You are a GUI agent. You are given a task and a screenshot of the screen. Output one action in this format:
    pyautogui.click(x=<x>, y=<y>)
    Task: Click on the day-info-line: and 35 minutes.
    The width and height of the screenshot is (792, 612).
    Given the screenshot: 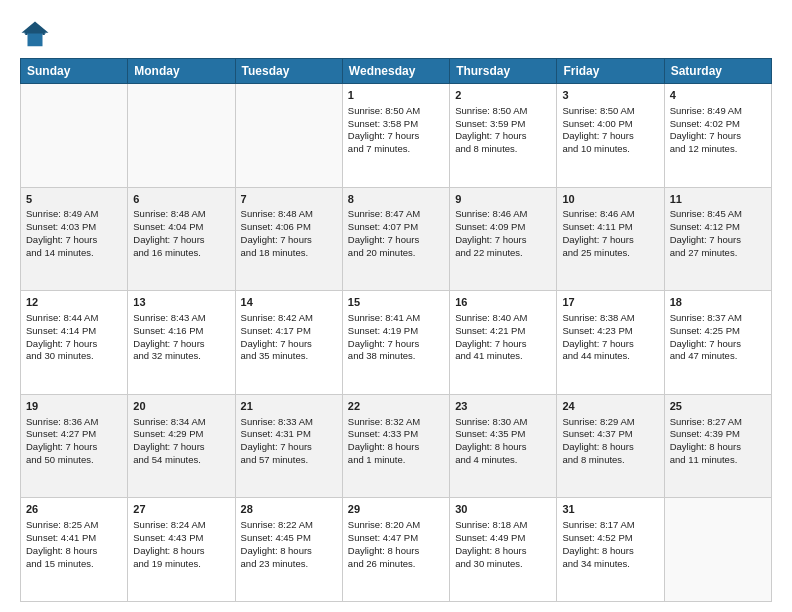 What is the action you would take?
    pyautogui.click(x=289, y=356)
    